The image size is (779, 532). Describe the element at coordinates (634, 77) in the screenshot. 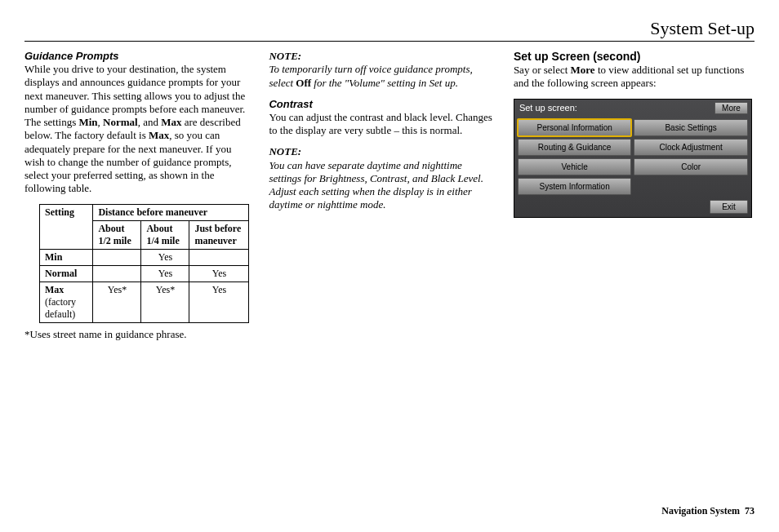

I see `setup-screen-intro: Say or select More to view additional se…` at that location.